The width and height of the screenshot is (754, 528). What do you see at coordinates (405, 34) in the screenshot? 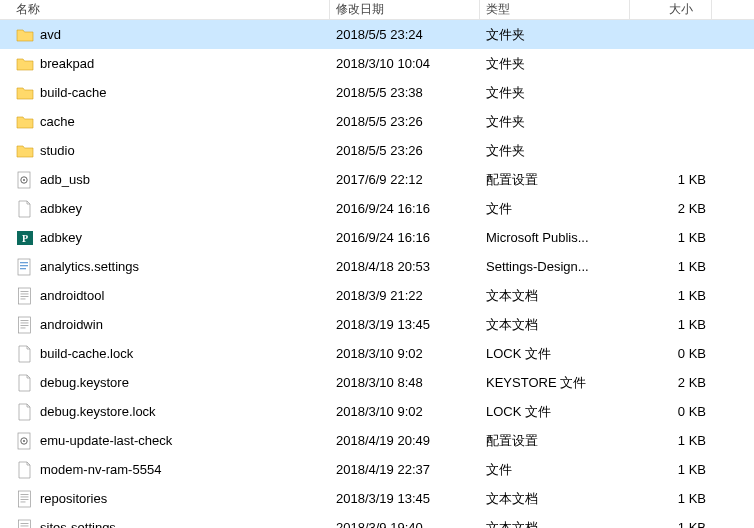
I see `file-date: 2018/5/5 23:24` at bounding box center [405, 34].